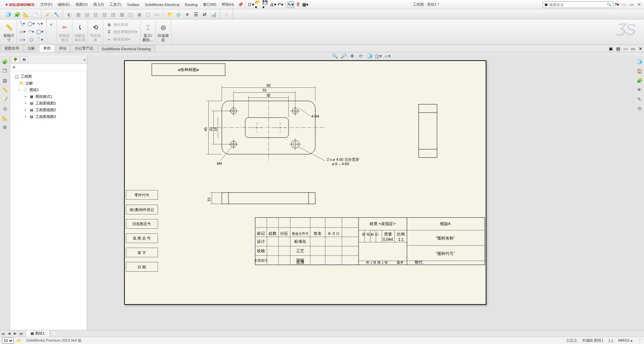 Image resolution: width=644 pixels, height=344 pixels. What do you see at coordinates (639, 109) in the screenshot?
I see `rrail-6: ⟲` at bounding box center [639, 109].